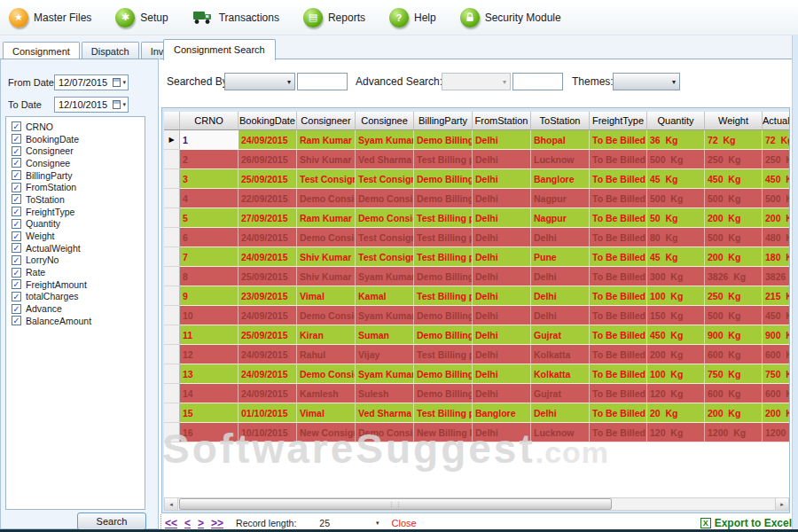 The image size is (798, 532). I want to click on grid-cell: Gujrat, so click(560, 335).